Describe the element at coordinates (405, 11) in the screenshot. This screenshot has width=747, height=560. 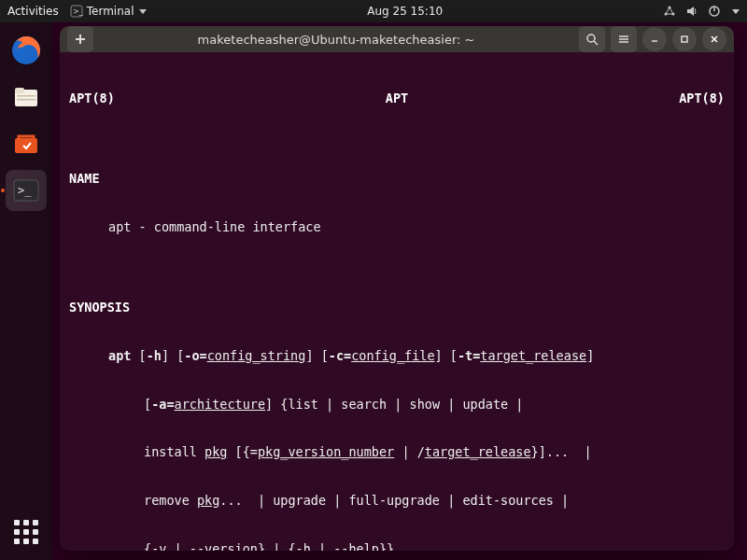
I see `clock: Aug 25 15:10` at that location.